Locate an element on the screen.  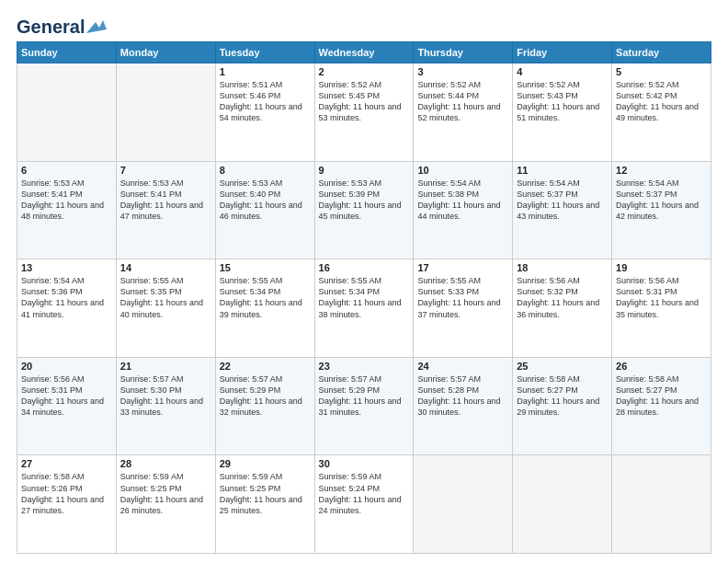
day-number: 2 is located at coordinates (364, 72).